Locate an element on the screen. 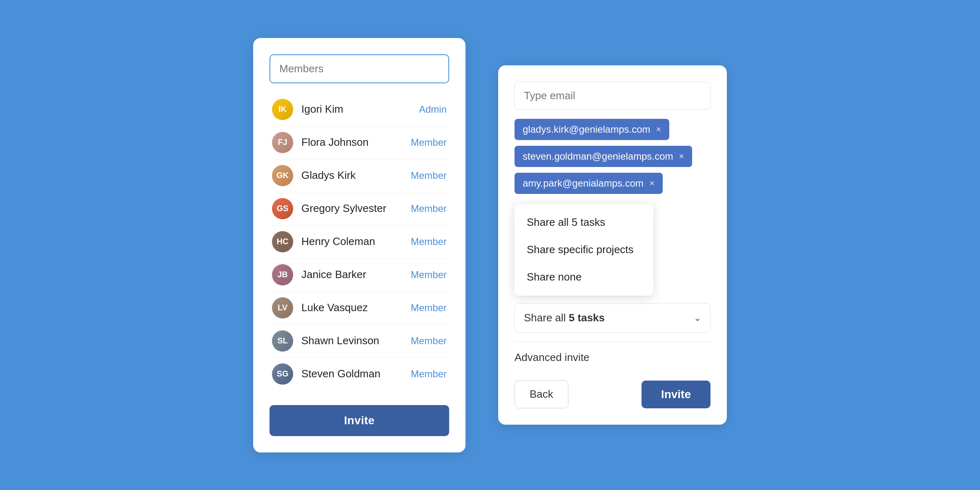  member-row: SLShawn LevinsonMember is located at coordinates (359, 341).